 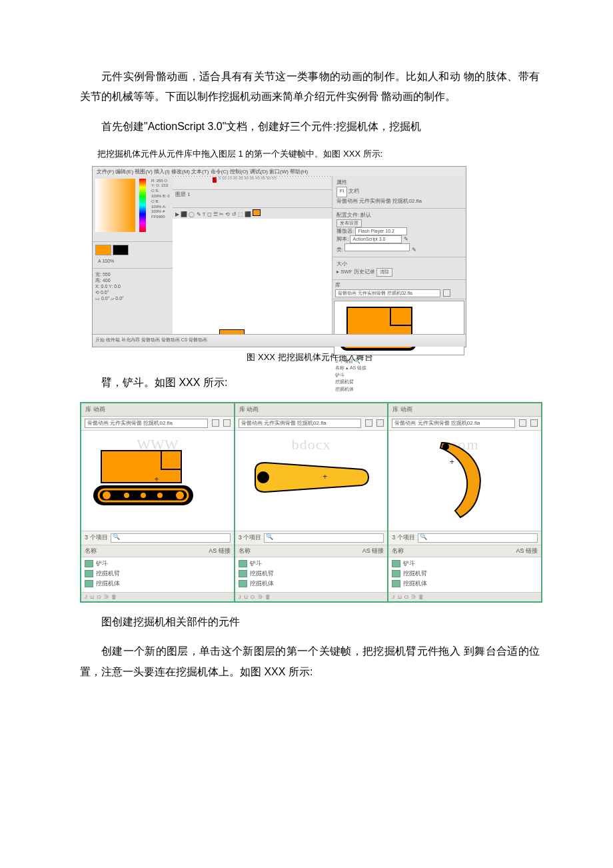 I want to click on library-panel-bucket: 库 动画 骨骼动画 元件实例骨骼 挖掘机02.fla com + 3 个项目 名…, so click(x=465, y=503).